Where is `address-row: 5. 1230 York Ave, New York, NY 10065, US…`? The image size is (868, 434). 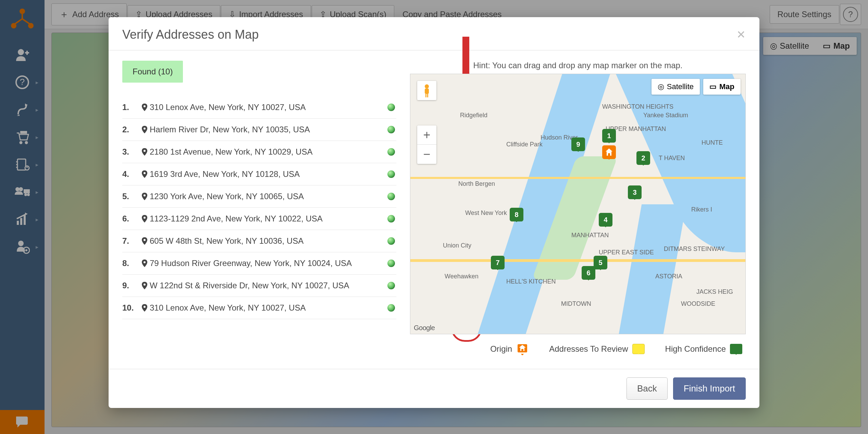 address-row: 5. 1230 York Ave, New York, NY 10065, US… is located at coordinates (259, 197).